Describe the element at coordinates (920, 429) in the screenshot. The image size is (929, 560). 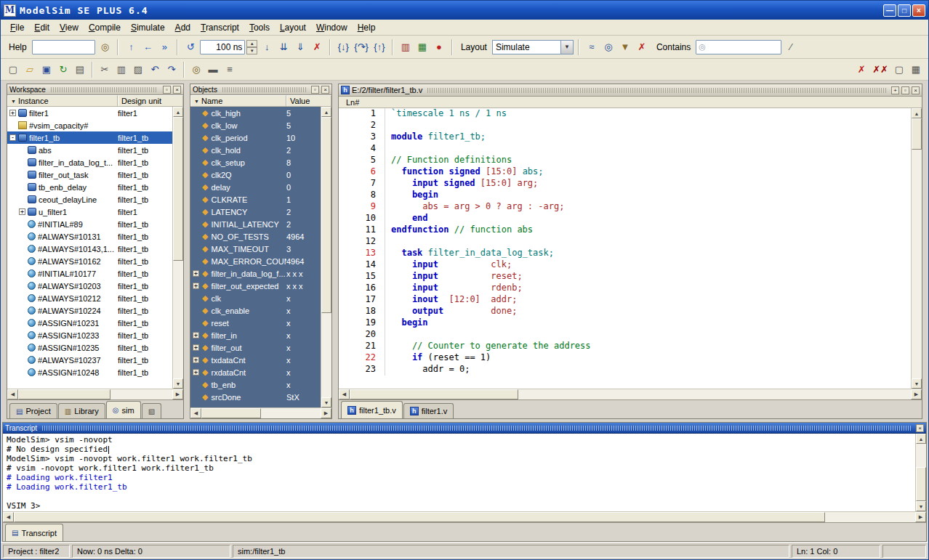
I see `close-icon: ×` at that location.